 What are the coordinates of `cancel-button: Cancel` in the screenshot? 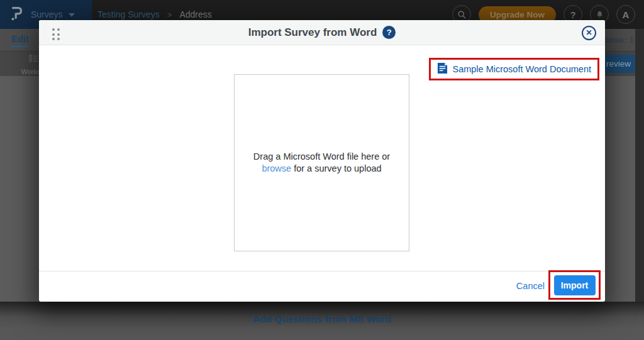 It's located at (531, 286).